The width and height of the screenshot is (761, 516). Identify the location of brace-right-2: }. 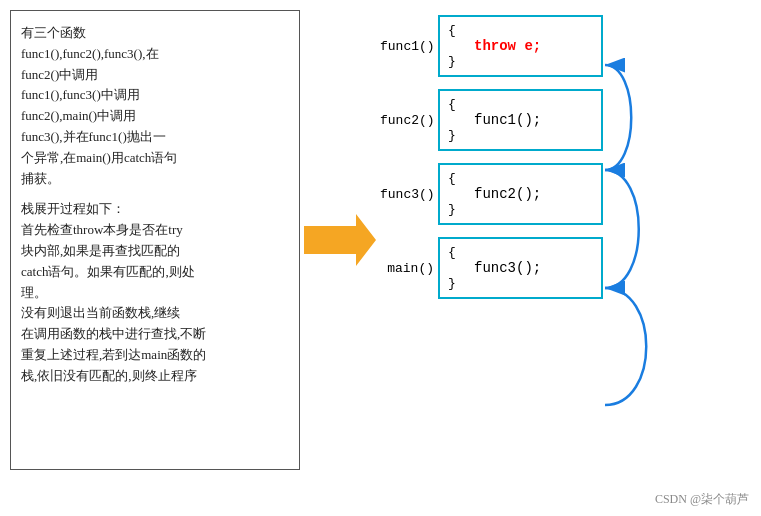
(452, 136).